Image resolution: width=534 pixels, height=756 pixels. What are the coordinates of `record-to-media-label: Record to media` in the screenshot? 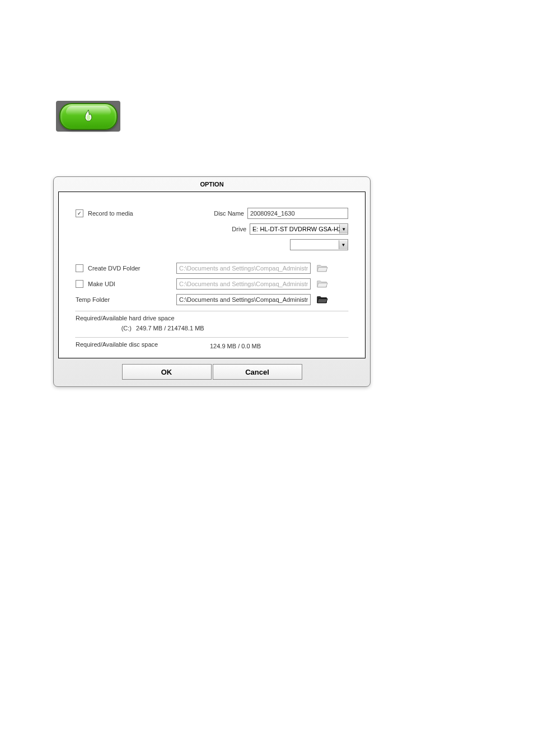 It's located at (111, 213).